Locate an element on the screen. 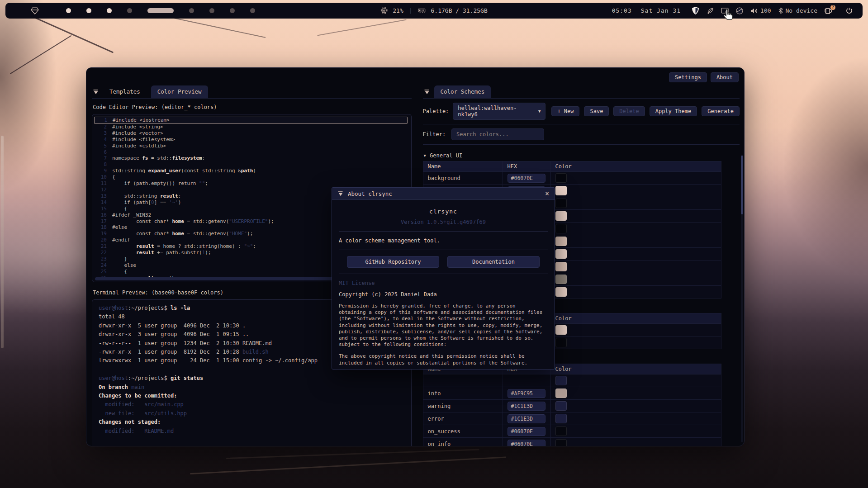 This screenshot has width=868, height=488. table-row: on_success#06070E is located at coordinates (572, 431).